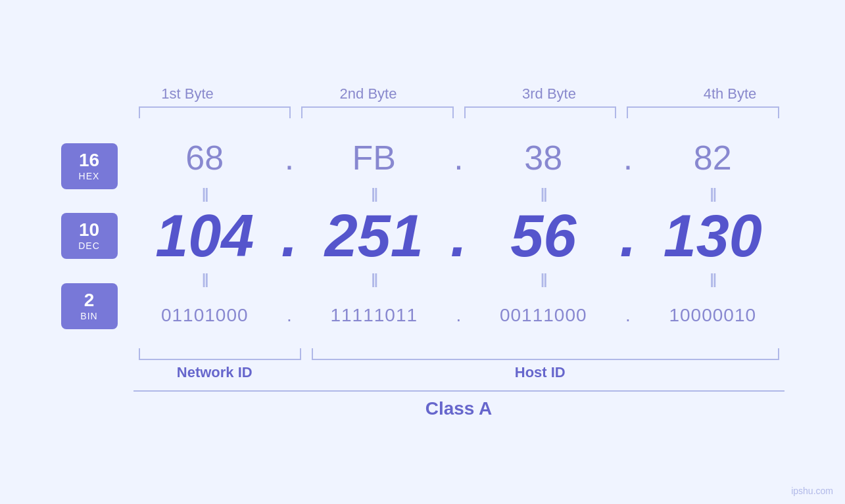 Image resolution: width=845 pixels, height=504 pixels. I want to click on equals-2: ||, so click(374, 193).